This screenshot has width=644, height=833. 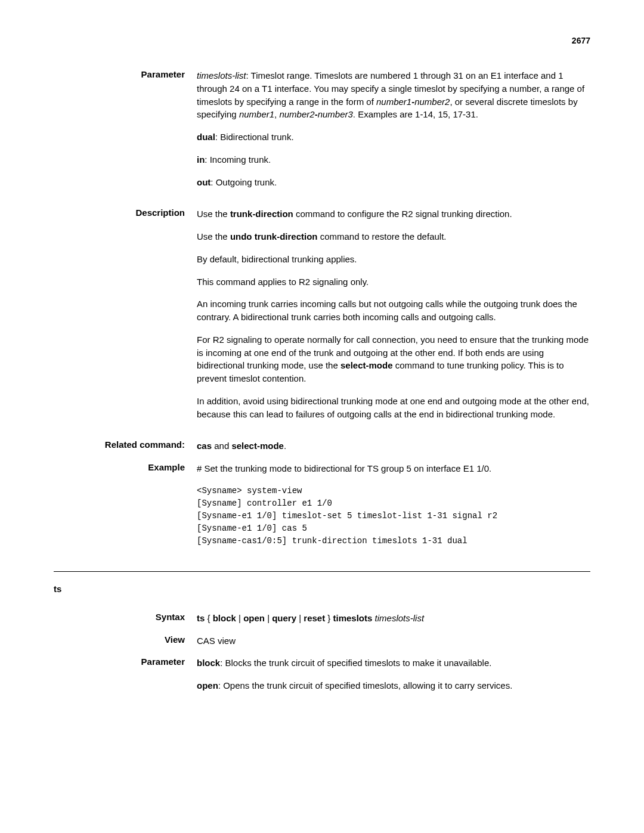 What do you see at coordinates (322, 446) in the screenshot?
I see `related-command-section: Related command: cas and select-mode.` at bounding box center [322, 446].